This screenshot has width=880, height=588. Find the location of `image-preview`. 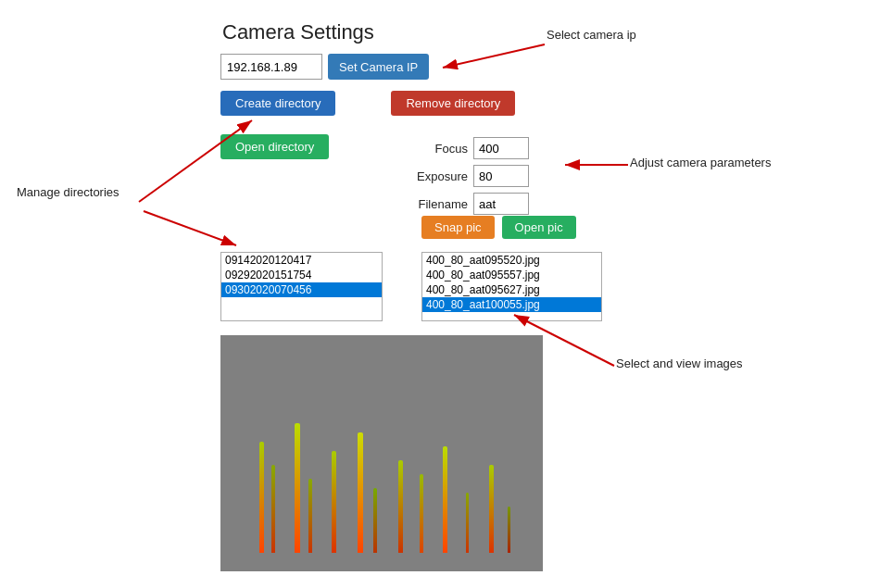

image-preview is located at coordinates (382, 454).